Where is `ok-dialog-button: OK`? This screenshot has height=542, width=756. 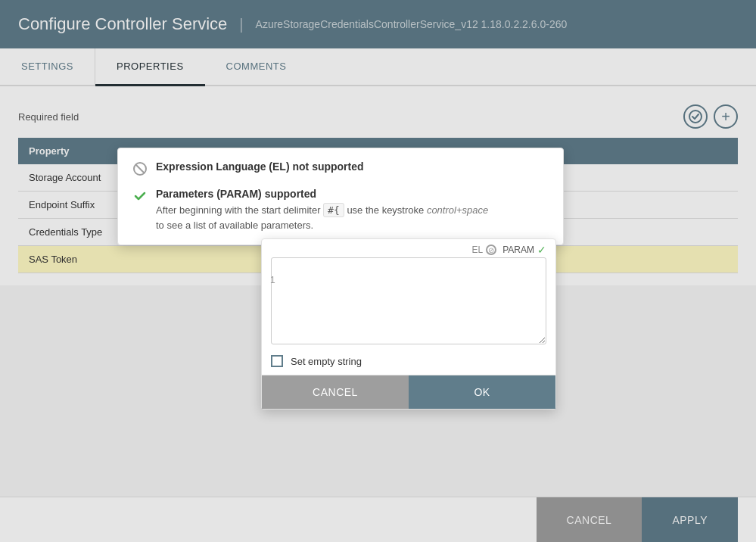 ok-dialog-button: OK is located at coordinates (482, 392).